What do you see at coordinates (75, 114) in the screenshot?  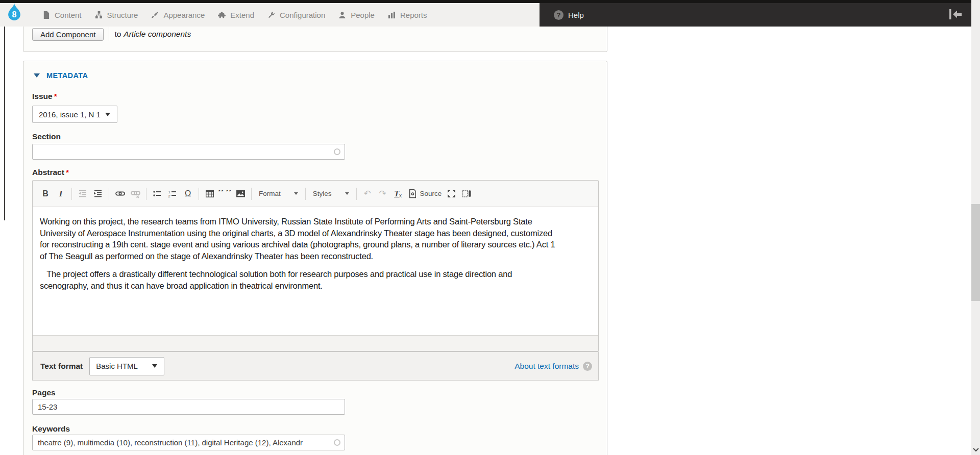 I see `issue-select: 2016, issue 1, N 1` at bounding box center [75, 114].